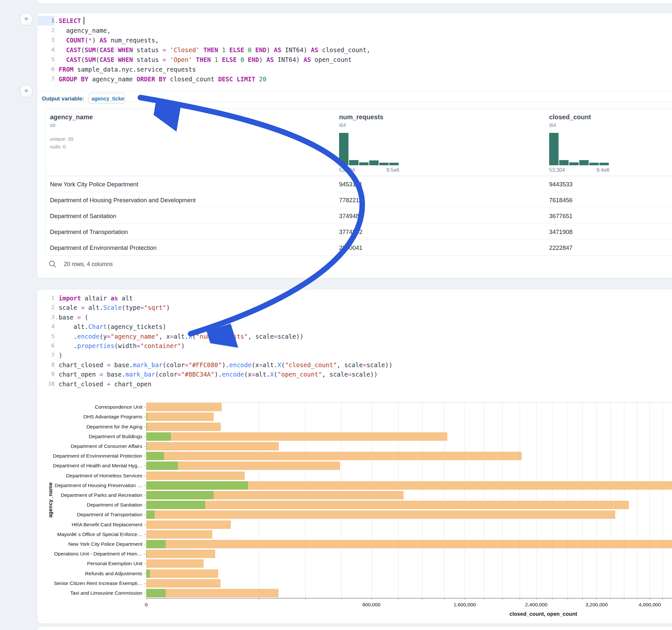 Image resolution: width=672 pixels, height=630 pixels. I want to click on code-line: 8chart_closed = base.mark_bar(color="#FF…, so click(355, 365).